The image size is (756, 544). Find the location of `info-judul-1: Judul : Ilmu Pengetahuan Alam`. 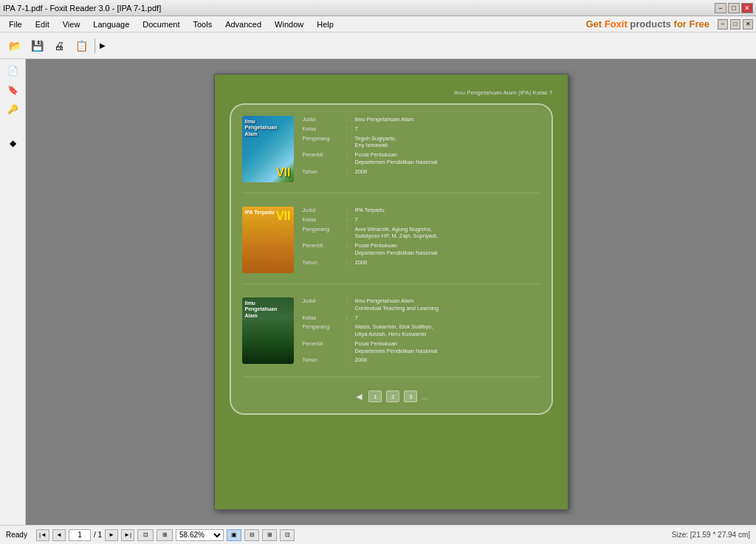

info-judul-1: Judul : Ilmu Pengetahuan Alam is located at coordinates (422, 120).